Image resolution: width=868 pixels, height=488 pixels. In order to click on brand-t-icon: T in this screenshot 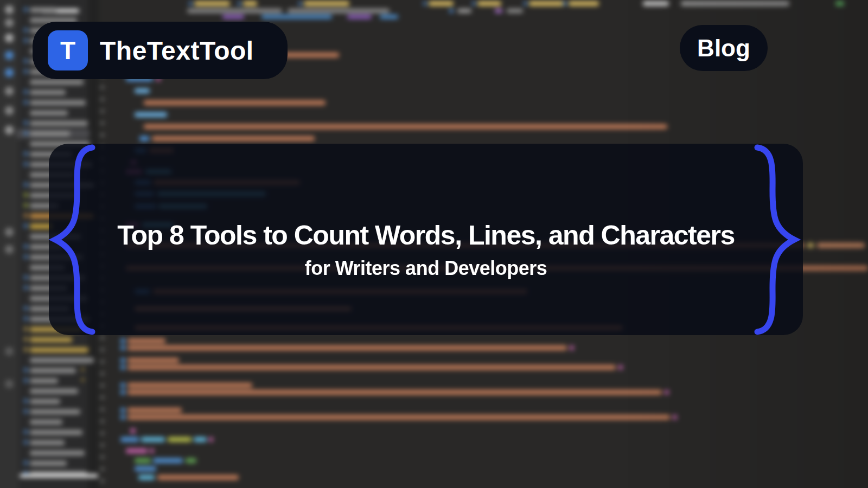, I will do `click(68, 50)`.